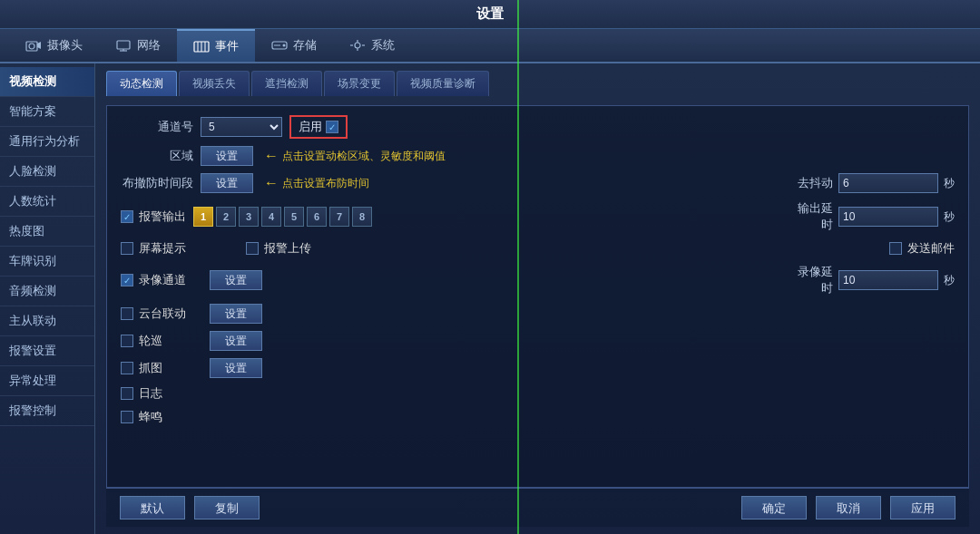 This screenshot has width=980, height=534. Describe the element at coordinates (47, 82) in the screenshot. I see `sidebar-item-video-detection: 视频检测` at that location.